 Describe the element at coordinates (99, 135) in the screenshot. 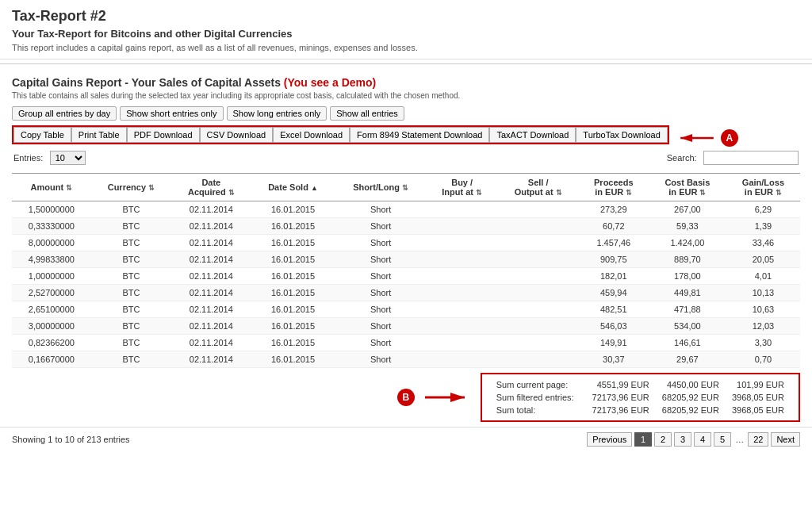

I see `print-table-button: Print Table` at that location.